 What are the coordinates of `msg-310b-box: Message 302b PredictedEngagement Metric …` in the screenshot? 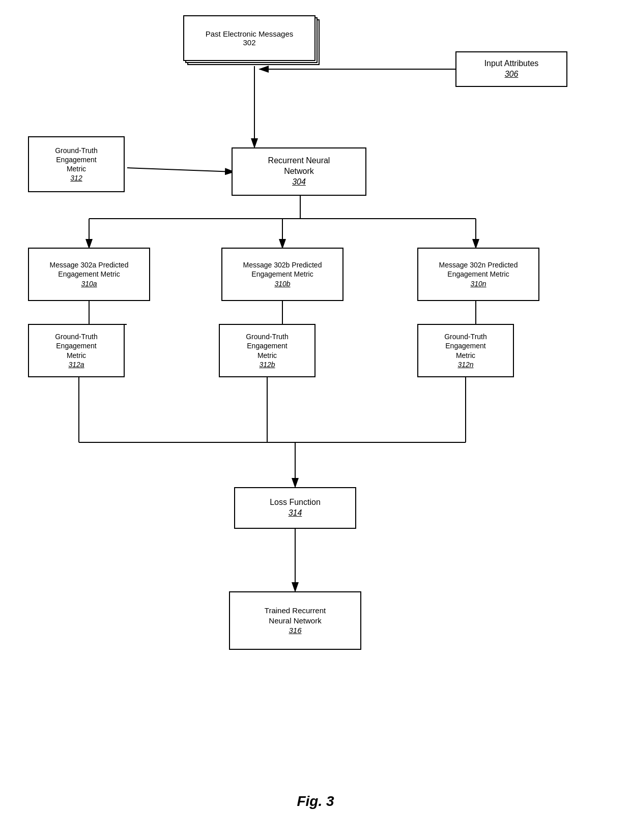 It's located at (282, 275).